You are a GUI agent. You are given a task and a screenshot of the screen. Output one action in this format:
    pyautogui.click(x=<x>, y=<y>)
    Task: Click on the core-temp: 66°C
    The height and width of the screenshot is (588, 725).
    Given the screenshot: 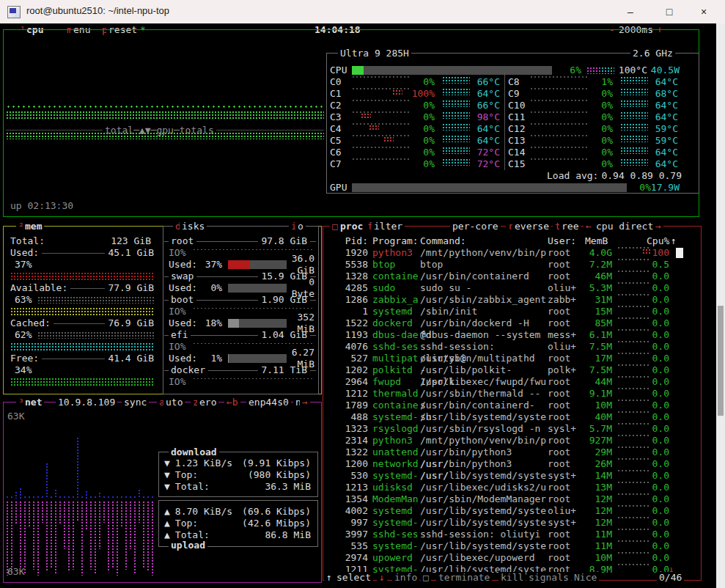 What is the action you would take?
    pyautogui.click(x=485, y=106)
    